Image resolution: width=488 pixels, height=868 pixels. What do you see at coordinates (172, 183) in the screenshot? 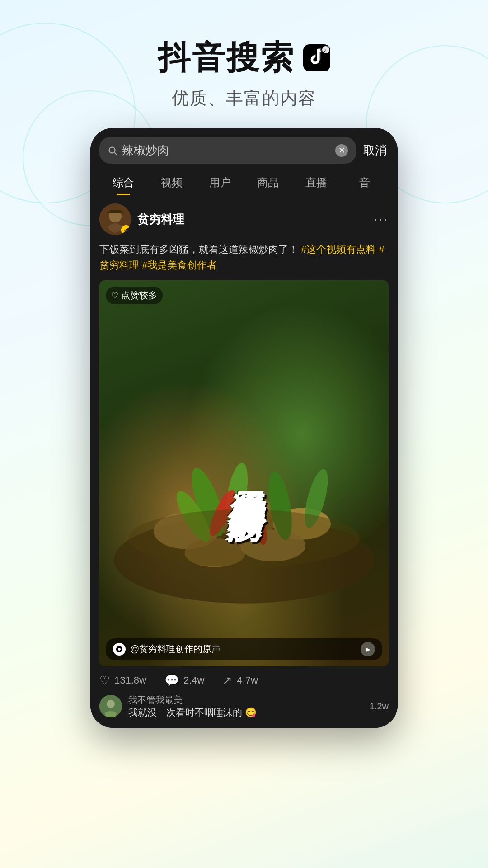
I see `tab-视频: 视频` at bounding box center [172, 183].